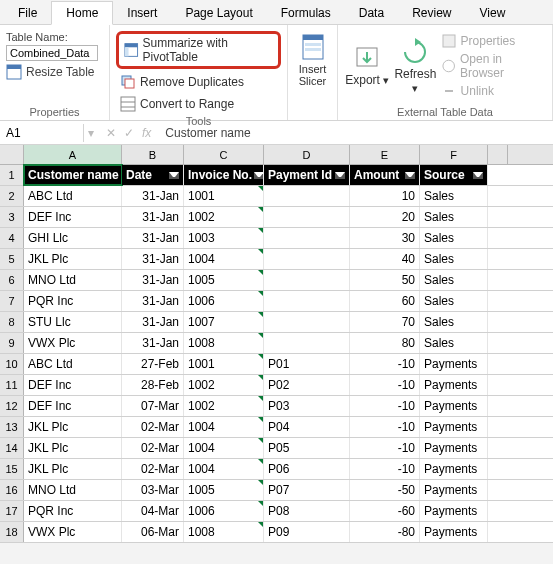  Describe the element at coordinates (306, 13) in the screenshot. I see `tab-formulas: Formulas` at that location.